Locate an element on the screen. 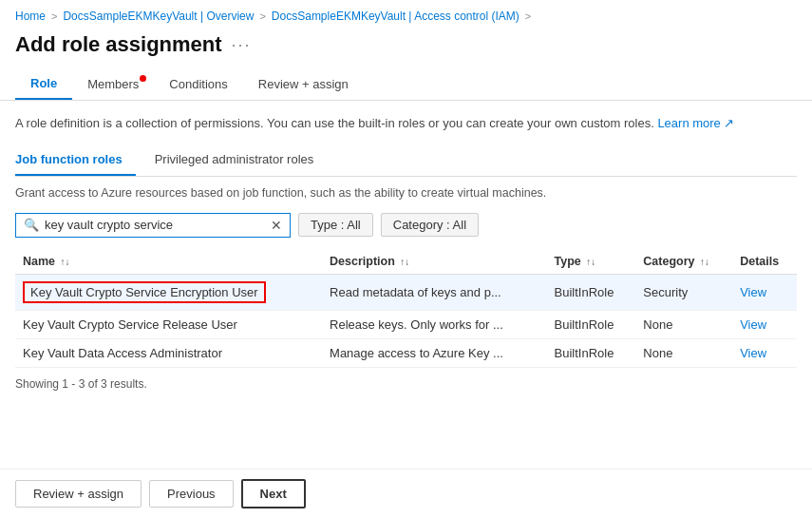 Image resolution: width=812 pixels, height=518 pixels. action-bar: Review + assign Previous Next is located at coordinates (406, 493).